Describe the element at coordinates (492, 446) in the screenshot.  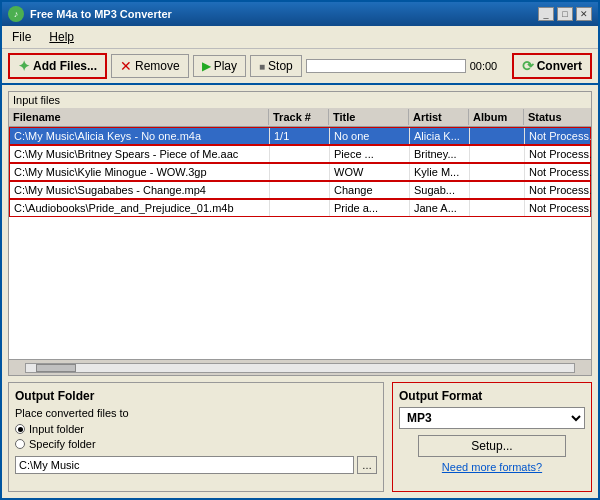
I see `setup-button: Setup...` at that location.